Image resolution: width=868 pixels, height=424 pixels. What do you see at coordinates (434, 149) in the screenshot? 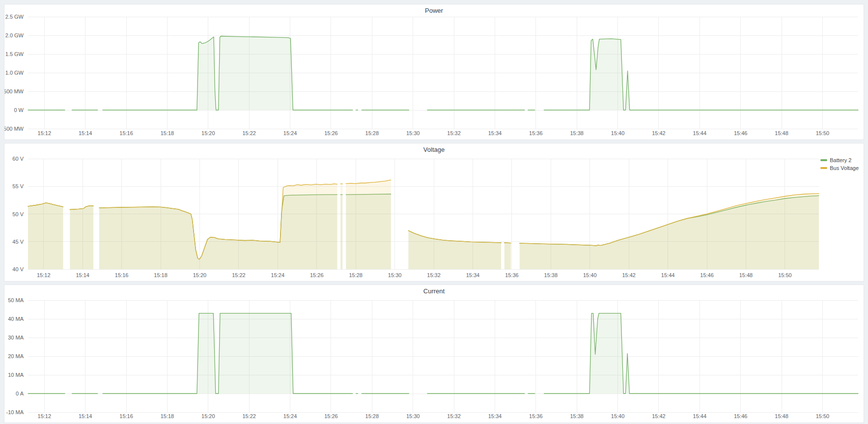
I see `panel-title-voltage: Voltage` at bounding box center [434, 149].